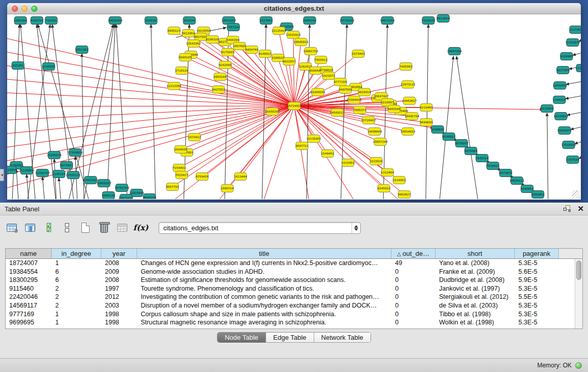  Describe the element at coordinates (76, 152) in the screenshot. I see `graph-node: 17359928` at that location.